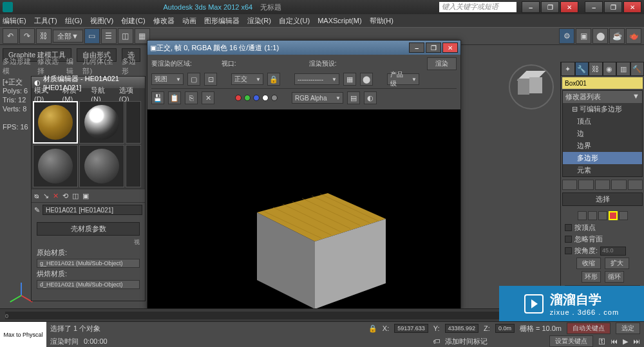  I want to click on render-prod-button: ☕, so click(617, 36).